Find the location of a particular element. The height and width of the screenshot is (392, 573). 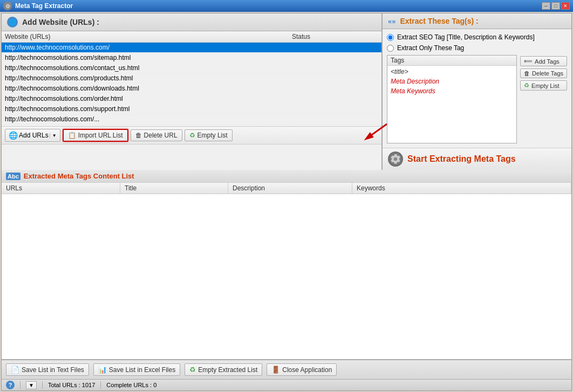

tags-list: <title> Meta Description Meta Keywords is located at coordinates (452, 81).